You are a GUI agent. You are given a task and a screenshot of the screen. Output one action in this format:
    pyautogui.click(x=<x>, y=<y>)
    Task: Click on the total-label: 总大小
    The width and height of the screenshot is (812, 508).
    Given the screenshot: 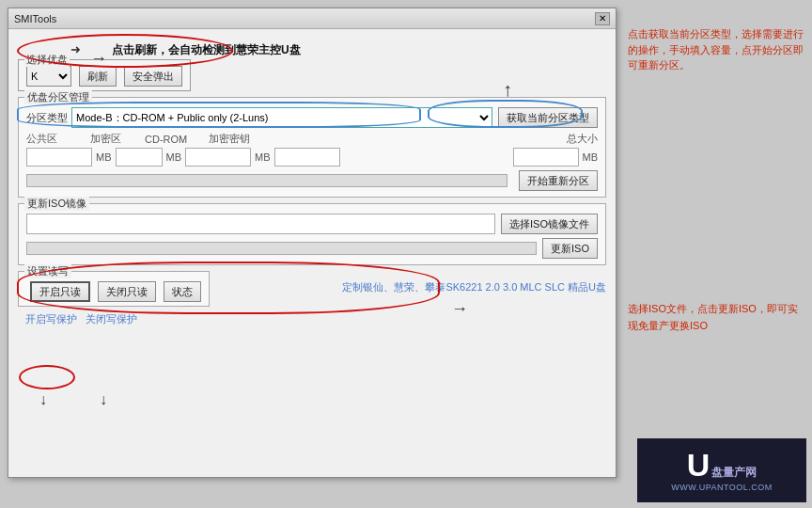 What is the action you would take?
    pyautogui.click(x=570, y=139)
    